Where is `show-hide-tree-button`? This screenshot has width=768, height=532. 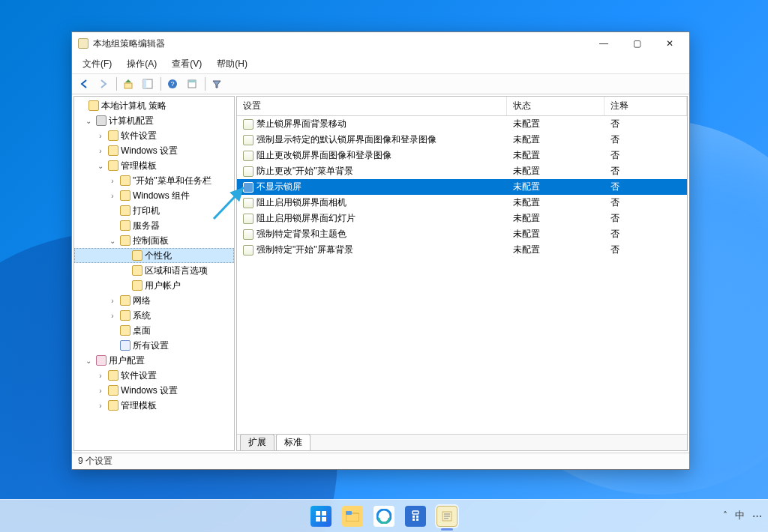 show-hide-tree-button is located at coordinates (148, 84).